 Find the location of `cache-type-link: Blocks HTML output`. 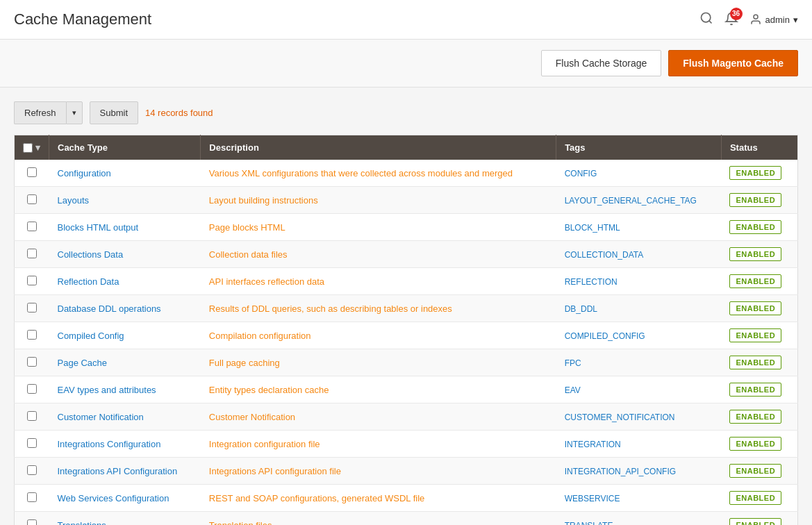

cache-type-link: Blocks HTML output is located at coordinates (99, 228).